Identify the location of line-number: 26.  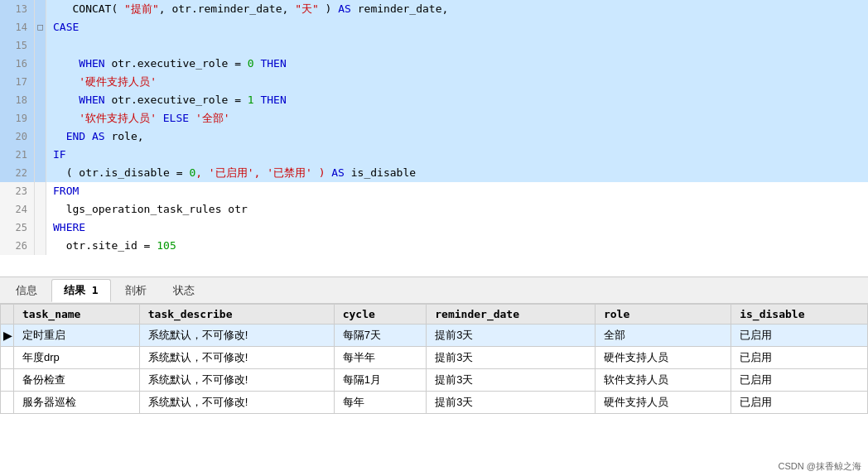
(17, 246).